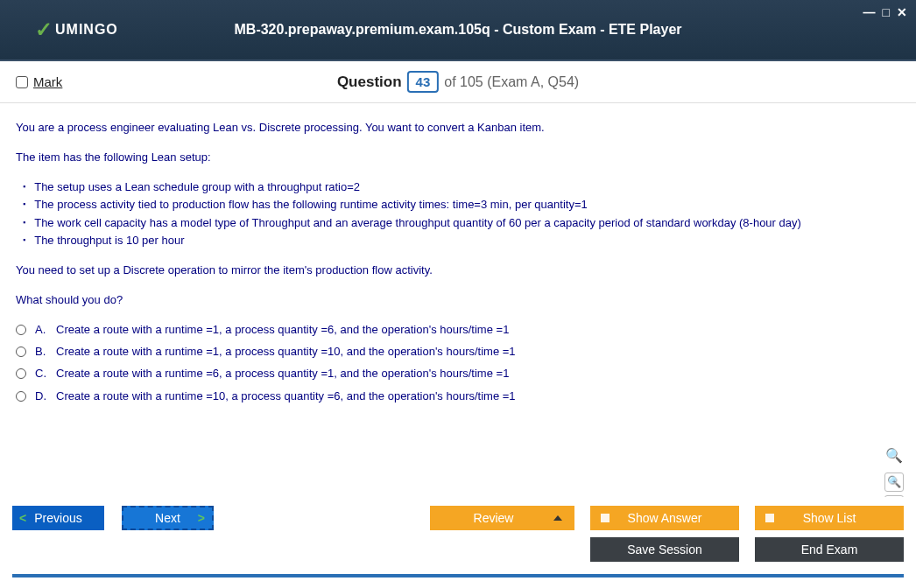 The width and height of the screenshot is (916, 588). What do you see at coordinates (424, 82) in the screenshot?
I see `question-number: 43` at bounding box center [424, 82].